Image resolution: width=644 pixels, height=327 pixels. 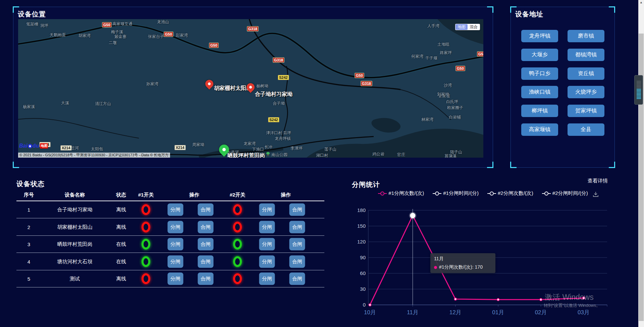 I want to click on device-name: 测试, so click(x=75, y=279).